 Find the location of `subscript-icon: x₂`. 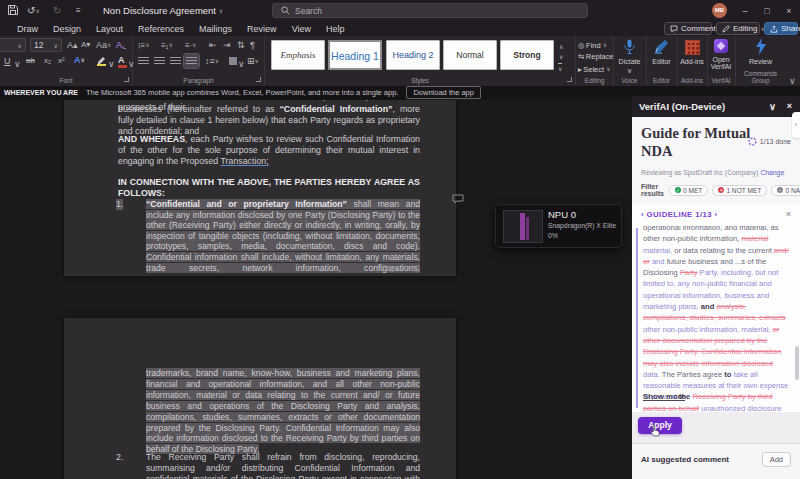

subscript-icon: x₂ is located at coordinates (48, 61).